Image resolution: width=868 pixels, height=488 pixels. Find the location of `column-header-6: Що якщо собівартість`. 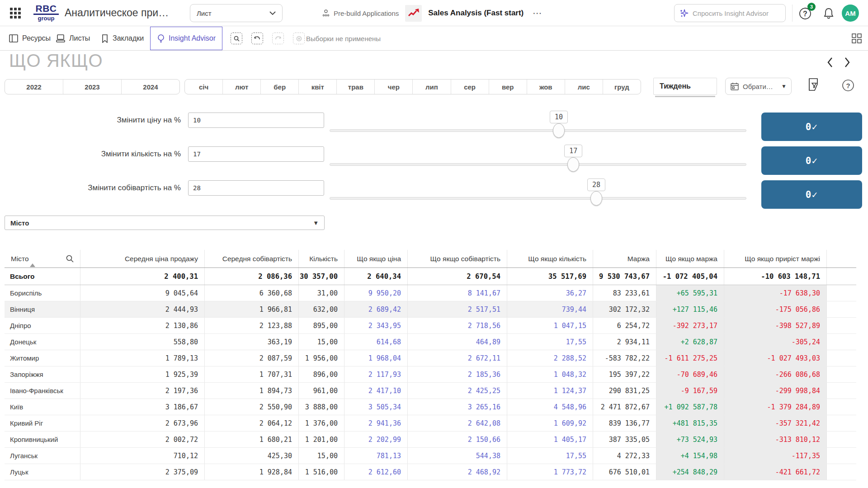

column-header-6: Що якщо собівартість is located at coordinates (458, 258).